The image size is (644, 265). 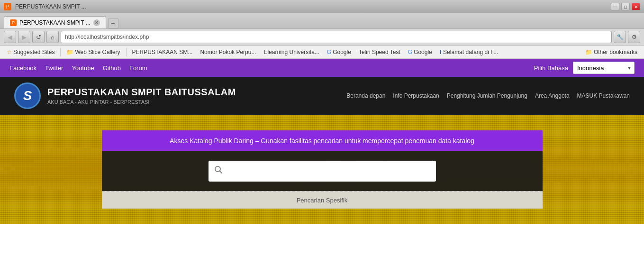 I want to click on google-icon: G, so click(x=329, y=52).